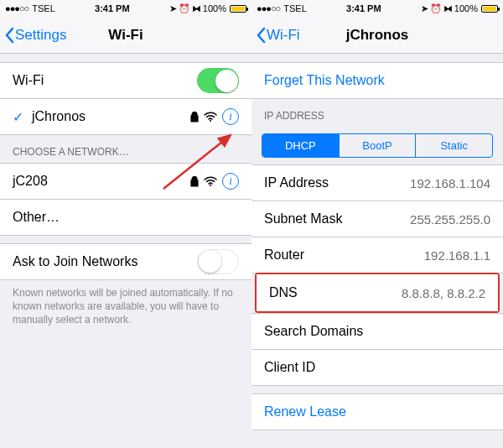 This screenshot has width=503, height=448. What do you see at coordinates (101, 181) in the screenshot?
I see `network-name: jC208` at bounding box center [101, 181].